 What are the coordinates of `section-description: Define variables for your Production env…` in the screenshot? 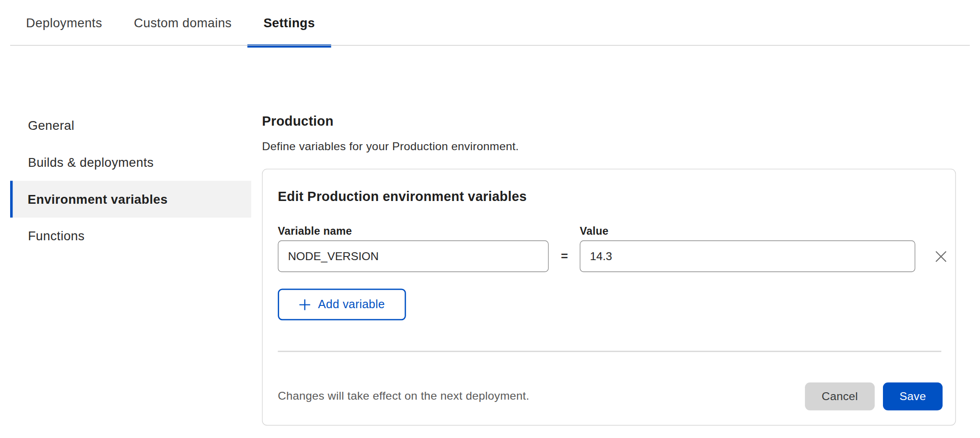 It's located at (390, 147).